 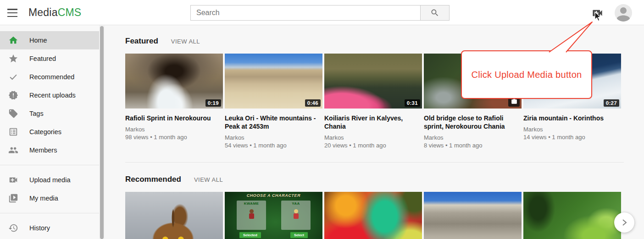 I want to click on sidebar-item-home: Home, so click(x=50, y=40).